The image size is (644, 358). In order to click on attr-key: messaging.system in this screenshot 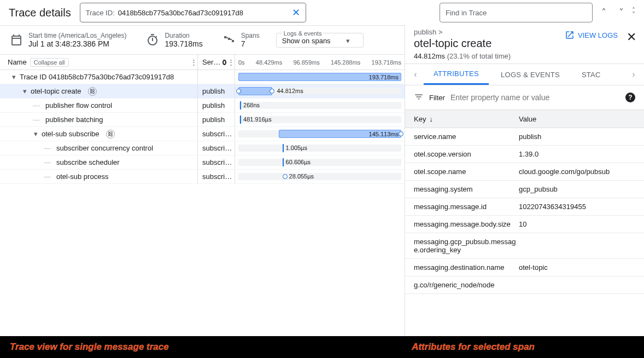, I will do `click(462, 189)`.